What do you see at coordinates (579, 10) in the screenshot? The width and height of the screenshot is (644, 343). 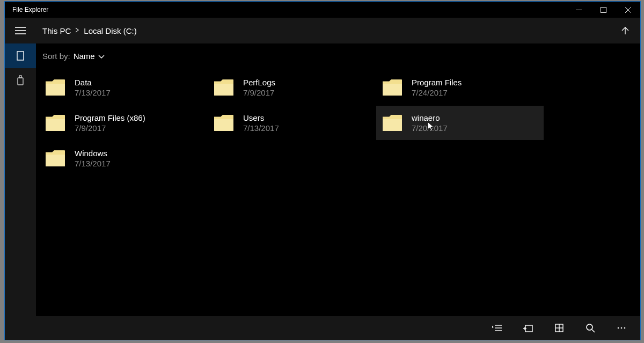 I see `minimize-button` at bounding box center [579, 10].